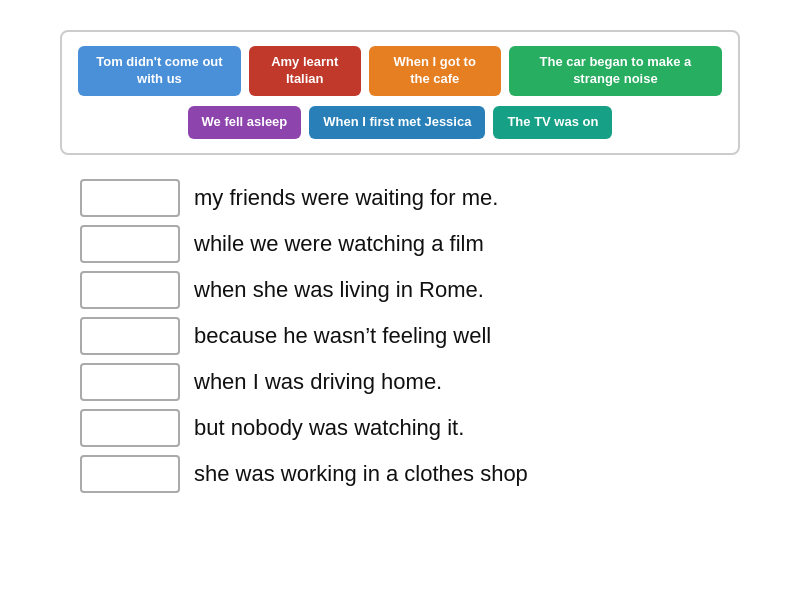 This screenshot has height=600, width=800. What do you see at coordinates (430, 336) in the screenshot?
I see `sentence-row-s4: because he wasn’t feeling well` at bounding box center [430, 336].